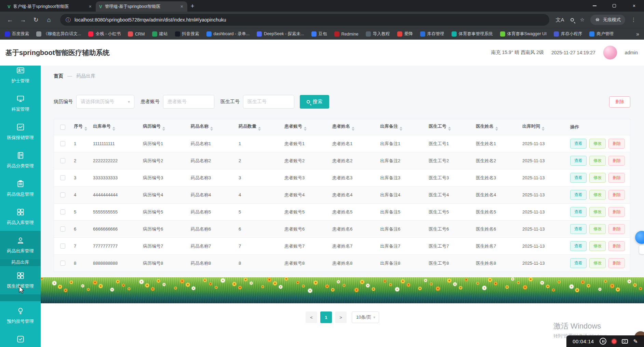 Image resolution: width=644 pixels, height=347 pixels. I want to click on bookmark-item: 全栈 - 小红书, so click(105, 34).